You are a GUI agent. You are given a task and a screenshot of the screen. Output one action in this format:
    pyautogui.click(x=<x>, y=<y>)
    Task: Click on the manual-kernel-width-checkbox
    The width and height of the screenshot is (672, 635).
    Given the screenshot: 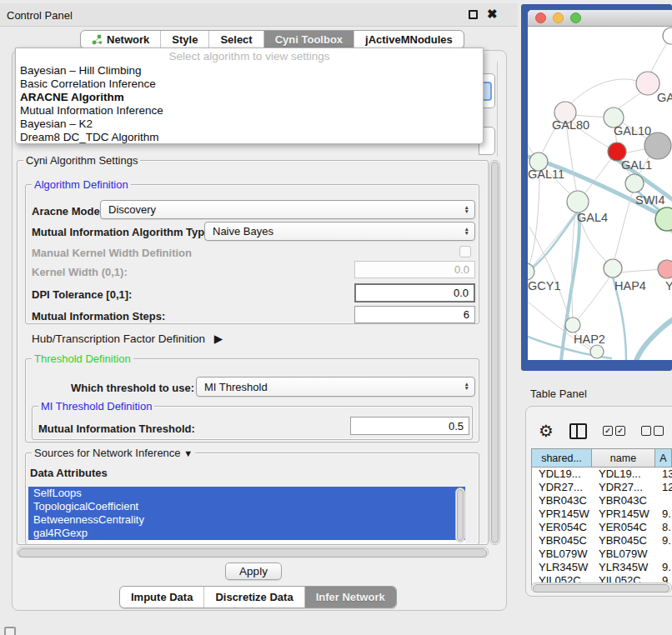 What is the action you would take?
    pyautogui.click(x=465, y=252)
    